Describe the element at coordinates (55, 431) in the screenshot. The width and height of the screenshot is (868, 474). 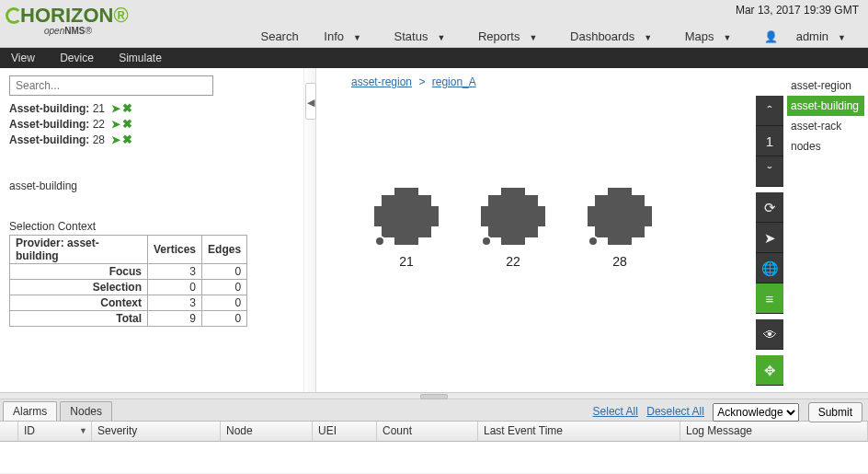
I see `col-id: ID▼` at that location.